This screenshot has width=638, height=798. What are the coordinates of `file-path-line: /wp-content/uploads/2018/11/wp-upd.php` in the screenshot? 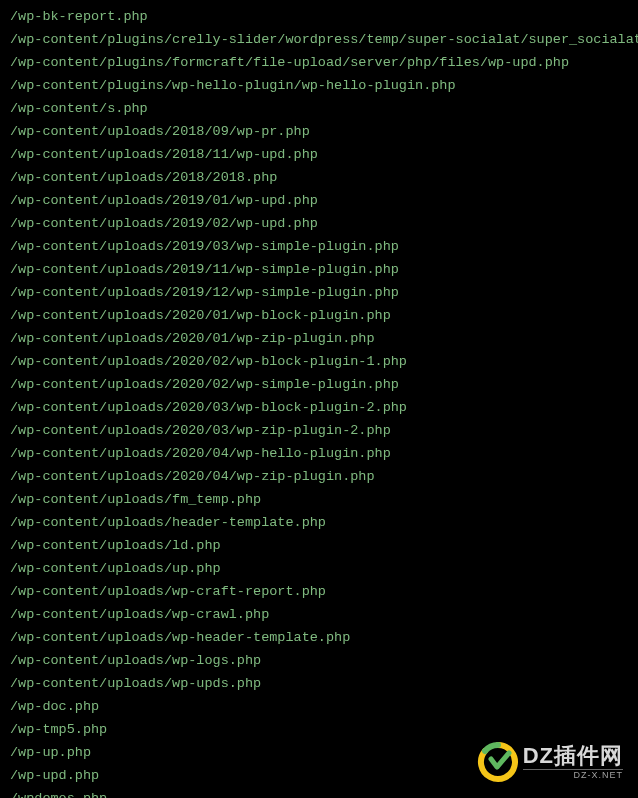 It's located at (319, 154).